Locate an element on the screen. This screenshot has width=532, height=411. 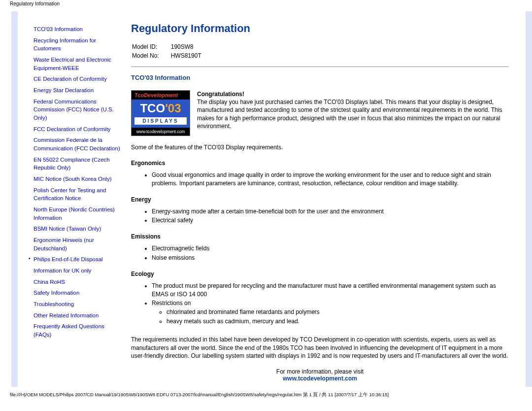
congratulations-head: Congratulations! is located at coordinates (221, 94).